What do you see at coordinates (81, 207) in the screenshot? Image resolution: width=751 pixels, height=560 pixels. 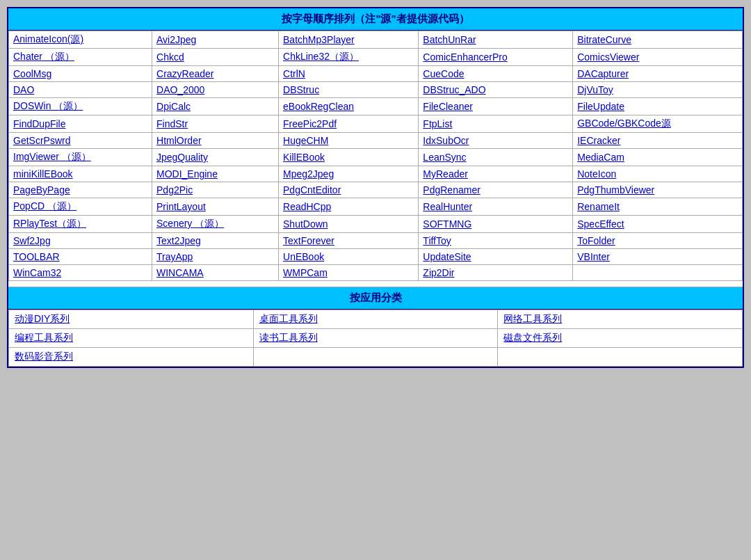 I see `alpha-cell-r10-c0: PopCD （源）` at bounding box center [81, 207].